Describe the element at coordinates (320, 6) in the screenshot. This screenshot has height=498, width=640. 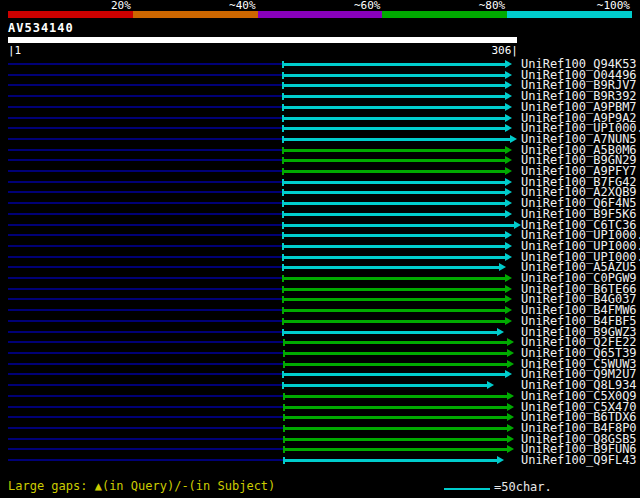
I see `identity-scale-labels: 20%~40%~60%~80%~100%` at that location.